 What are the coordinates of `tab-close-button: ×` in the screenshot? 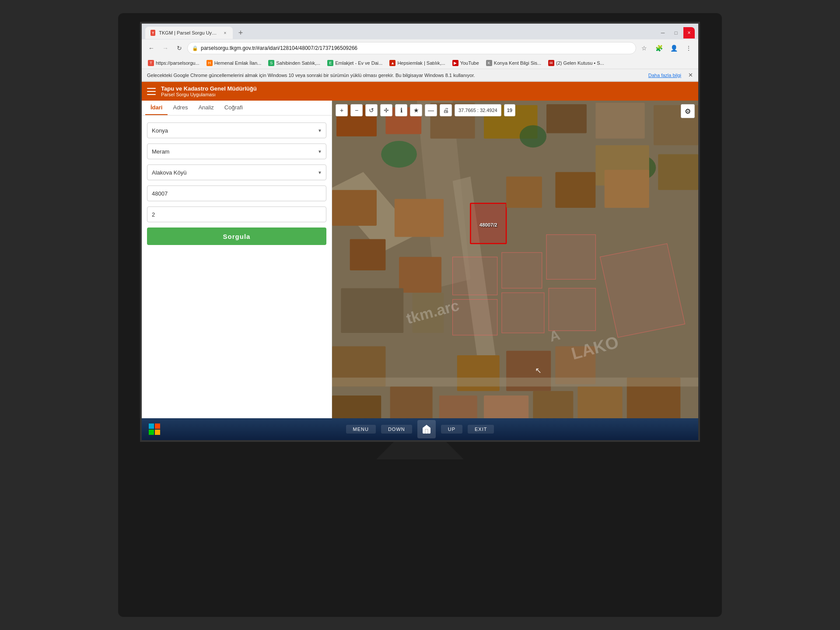 It's located at (225, 33).